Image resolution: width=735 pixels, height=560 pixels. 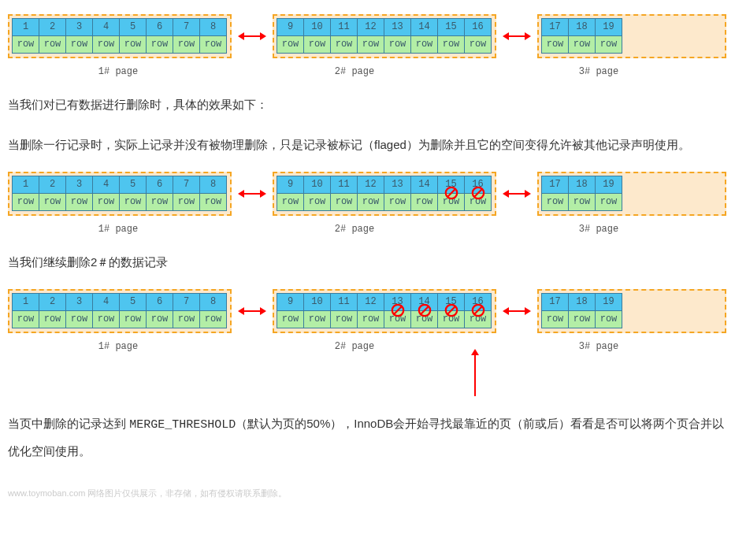 What do you see at coordinates (213, 27) in the screenshot?
I see `header-cell: 8` at bounding box center [213, 27].